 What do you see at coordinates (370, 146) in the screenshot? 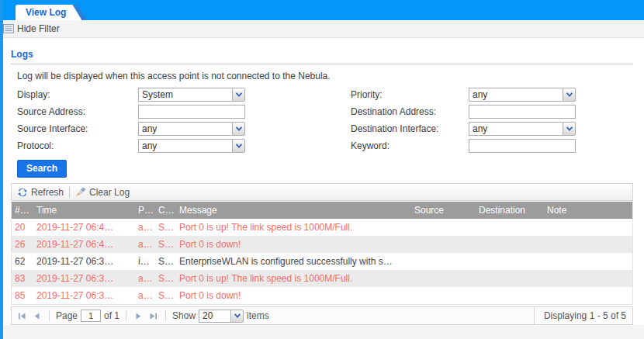
I see `keyword-label: Keyword:` at bounding box center [370, 146].